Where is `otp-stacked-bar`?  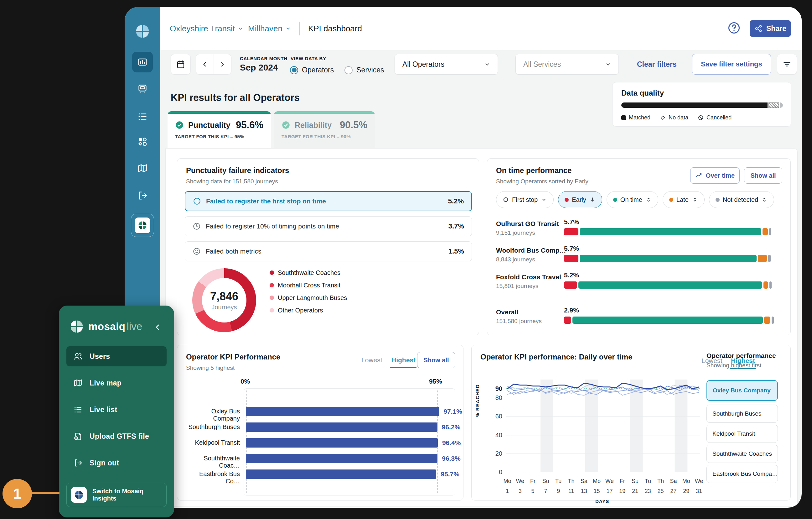
otp-stacked-bar is located at coordinates (670, 320).